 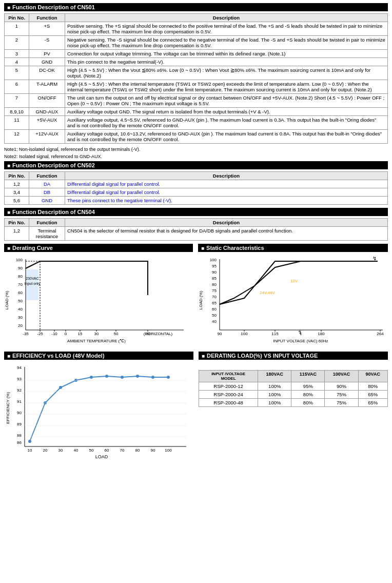 What do you see at coordinates (19, 435) in the screenshot?
I see `svg-text: 88` at bounding box center [19, 435].